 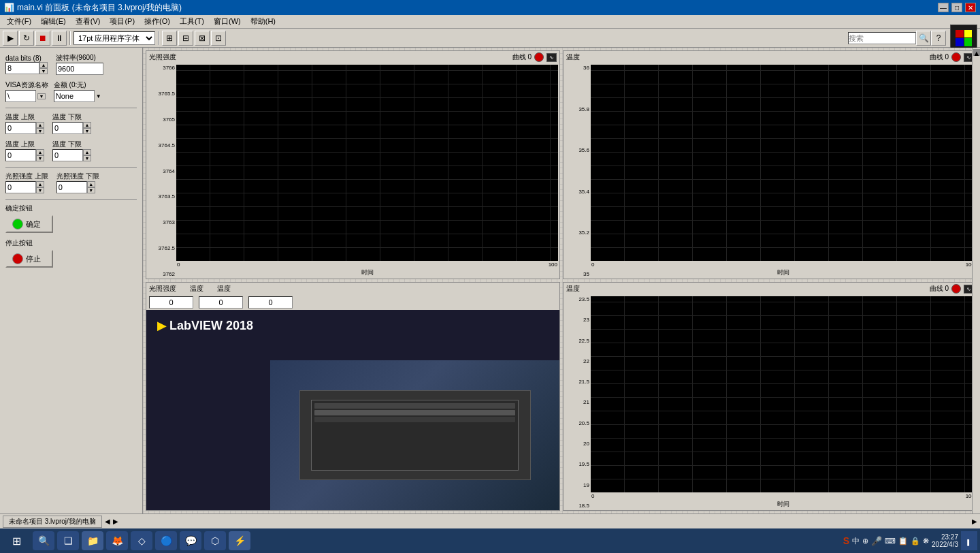 What do you see at coordinates (20, 187) in the screenshot?
I see `light-upper-input` at bounding box center [20, 187].